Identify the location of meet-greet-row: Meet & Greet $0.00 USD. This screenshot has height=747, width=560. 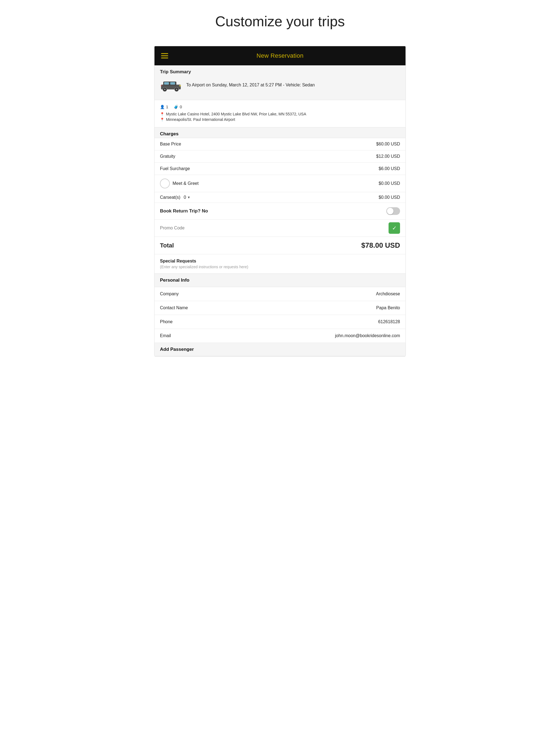
(280, 184).